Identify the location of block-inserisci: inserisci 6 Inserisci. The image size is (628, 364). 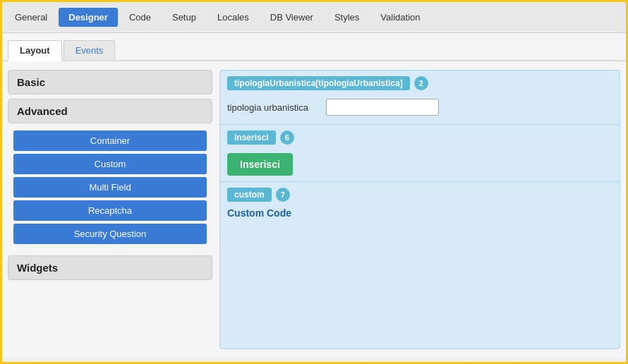
(420, 154).